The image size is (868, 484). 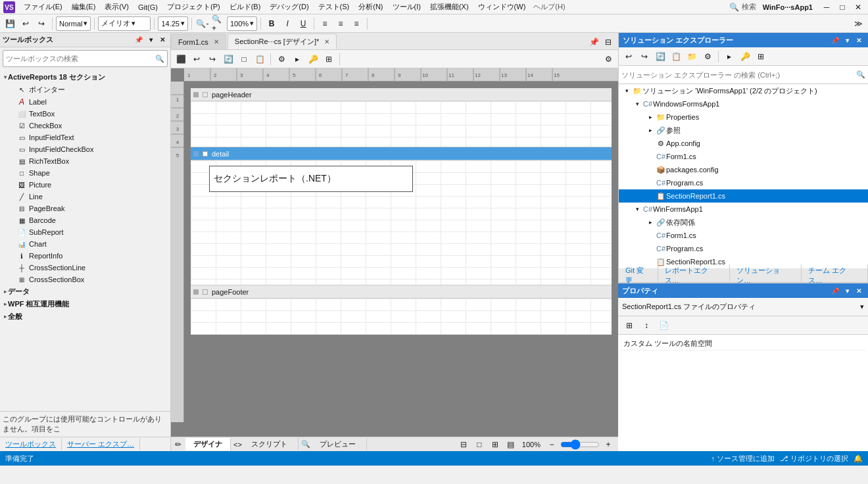 What do you see at coordinates (85, 256) in the screenshot?
I see `toolbox-item-reportinfo: ℹ ReportInfo` at bounding box center [85, 256].